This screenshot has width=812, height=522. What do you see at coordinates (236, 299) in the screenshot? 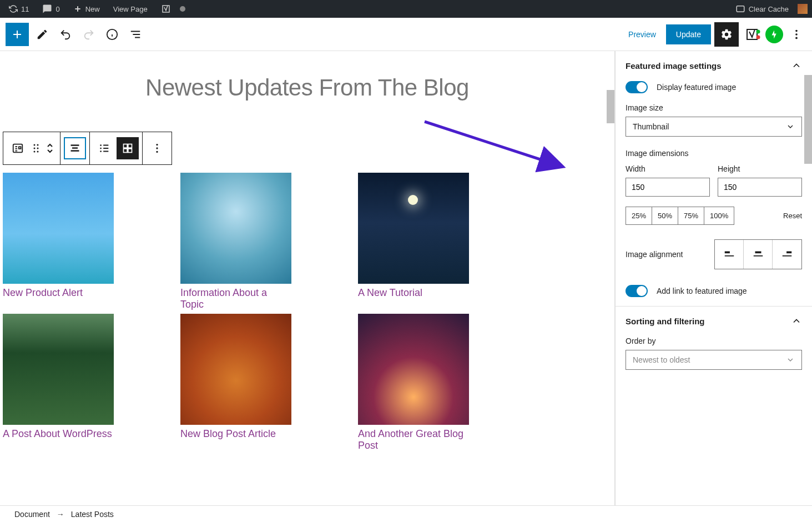
I see `post-title-link: Information About a Topic` at bounding box center [236, 299].